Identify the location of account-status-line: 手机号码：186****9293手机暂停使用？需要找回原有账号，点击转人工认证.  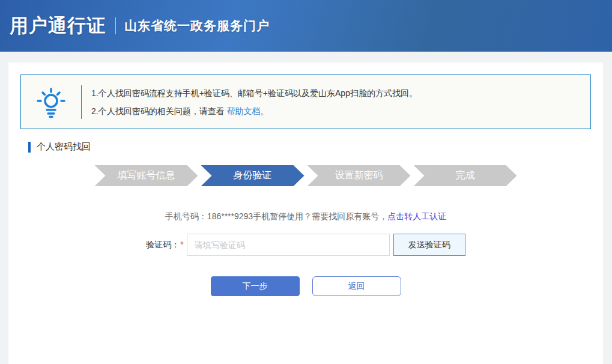
(306, 217).